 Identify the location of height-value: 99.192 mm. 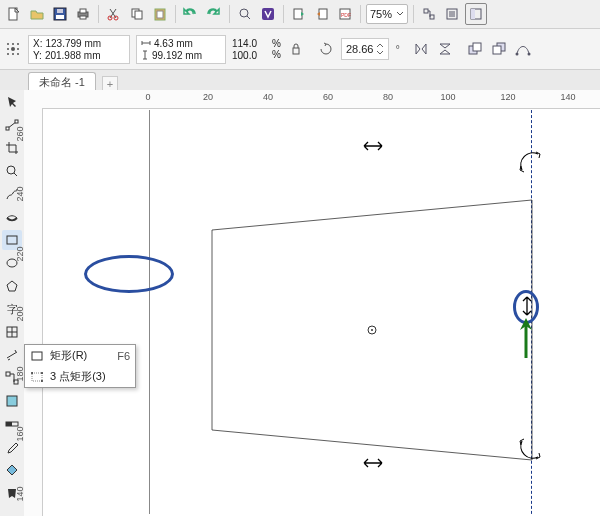
(177, 56).